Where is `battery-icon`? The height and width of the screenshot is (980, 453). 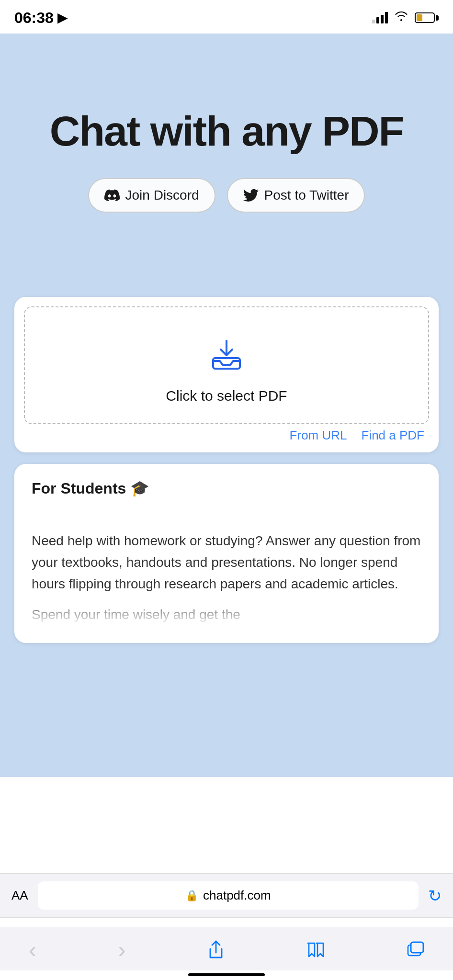 battery-icon is located at coordinates (427, 18).